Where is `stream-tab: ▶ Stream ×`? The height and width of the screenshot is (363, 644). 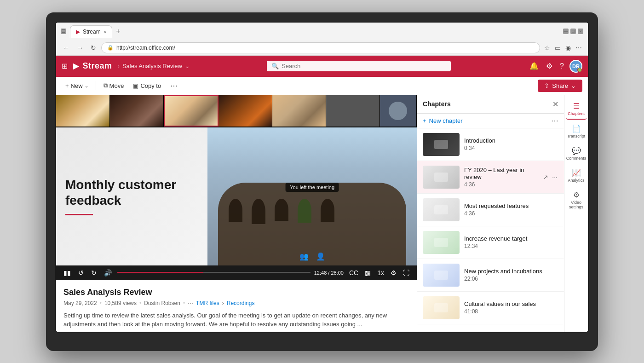
stream-tab: ▶ Stream × is located at coordinates (91, 31).